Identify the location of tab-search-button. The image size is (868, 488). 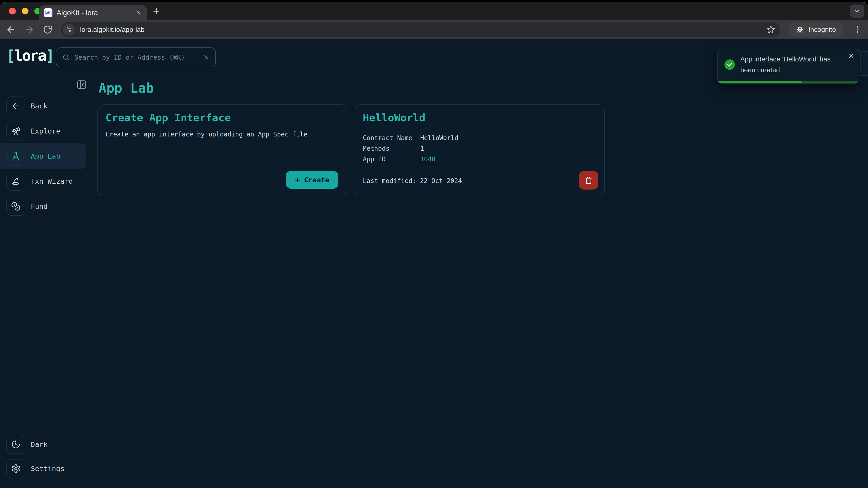
(857, 11).